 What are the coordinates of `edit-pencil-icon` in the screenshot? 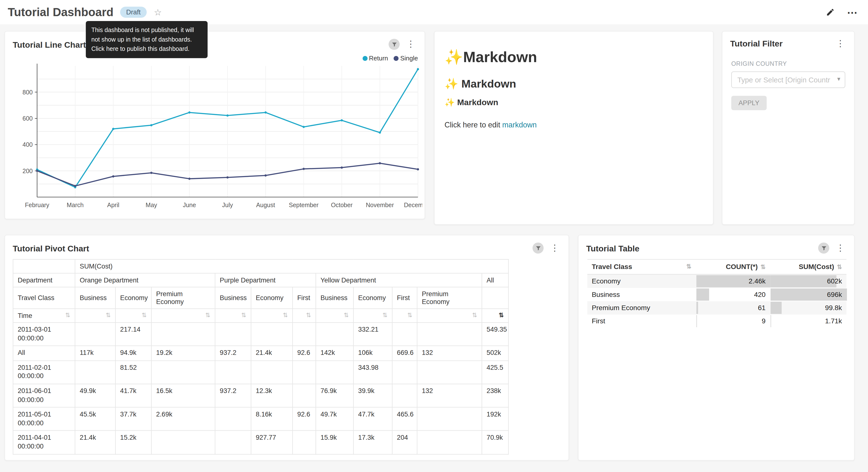 It's located at (830, 12).